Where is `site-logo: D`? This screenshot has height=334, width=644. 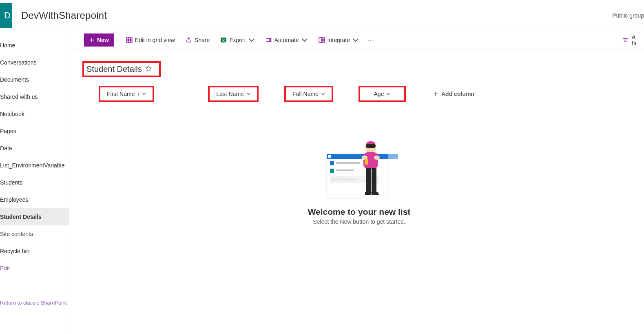 site-logo: D is located at coordinates (6, 16).